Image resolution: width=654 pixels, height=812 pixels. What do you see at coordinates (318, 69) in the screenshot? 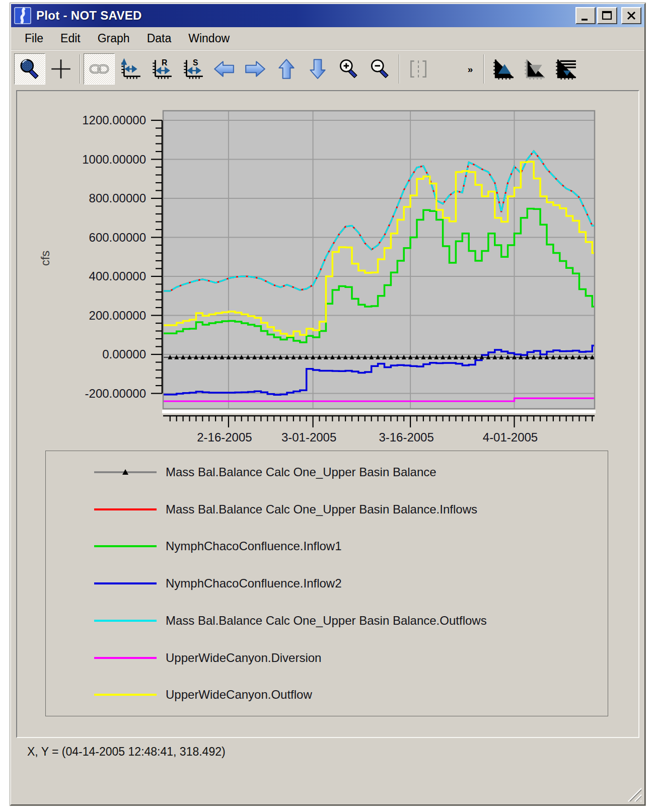
I see `arrow-down-icon` at bounding box center [318, 69].